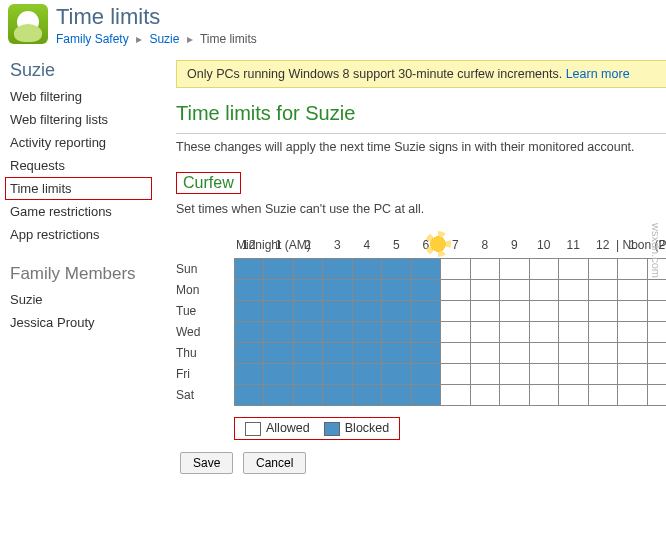 The width and height of the screenshot is (666, 556). What do you see at coordinates (85, 300) in the screenshot?
I see `family-member-suzie: Suzie` at bounding box center [85, 300].